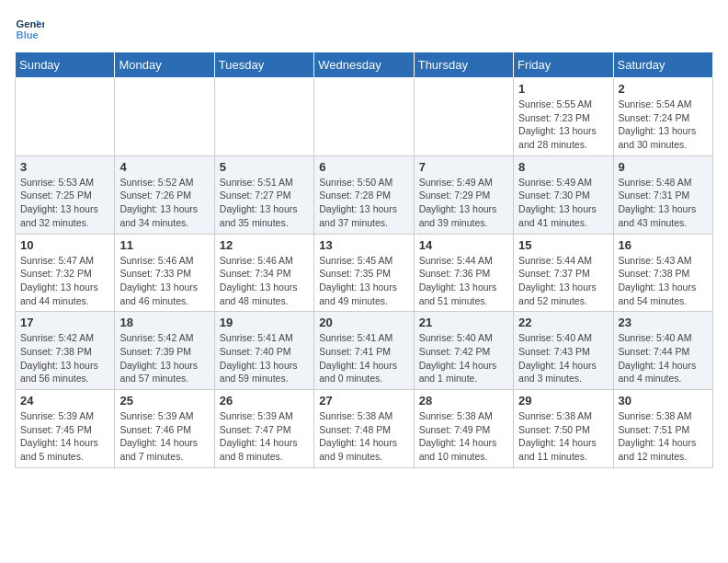 Image resolution: width=728 pixels, height=563 pixels. I want to click on day-number: 26, so click(265, 401).